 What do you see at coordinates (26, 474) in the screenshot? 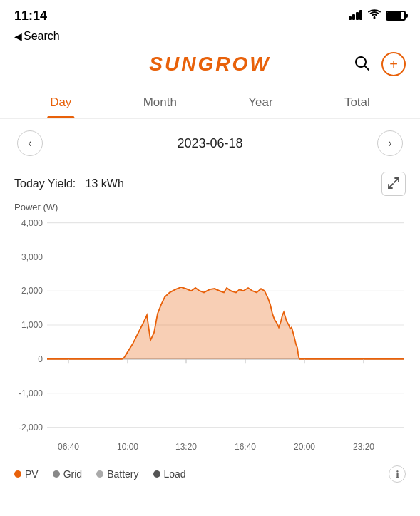
I see `legend-pv: PV` at bounding box center [26, 474].